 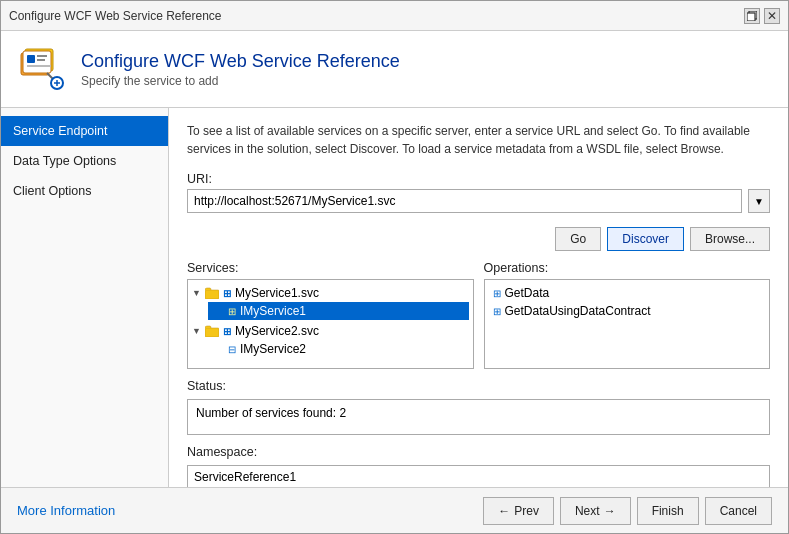 What do you see at coordinates (478, 140) in the screenshot?
I see `description-text: To see a list of available services on a…` at bounding box center [478, 140].